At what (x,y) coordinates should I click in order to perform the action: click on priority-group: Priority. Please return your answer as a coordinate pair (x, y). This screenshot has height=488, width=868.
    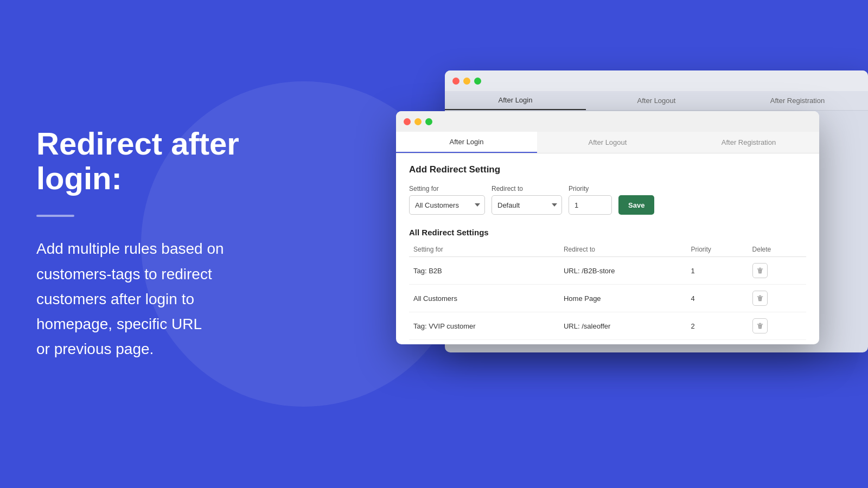
    Looking at the image, I should click on (590, 200).